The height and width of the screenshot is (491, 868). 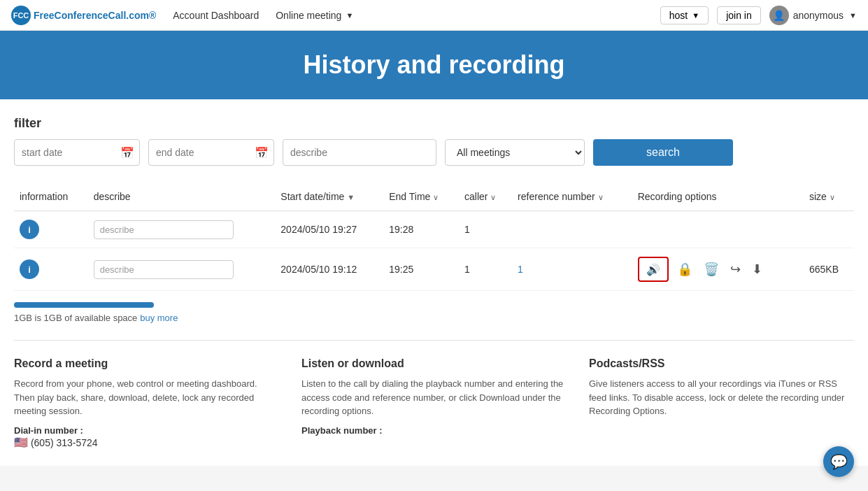 I want to click on search-button: search, so click(x=663, y=152).